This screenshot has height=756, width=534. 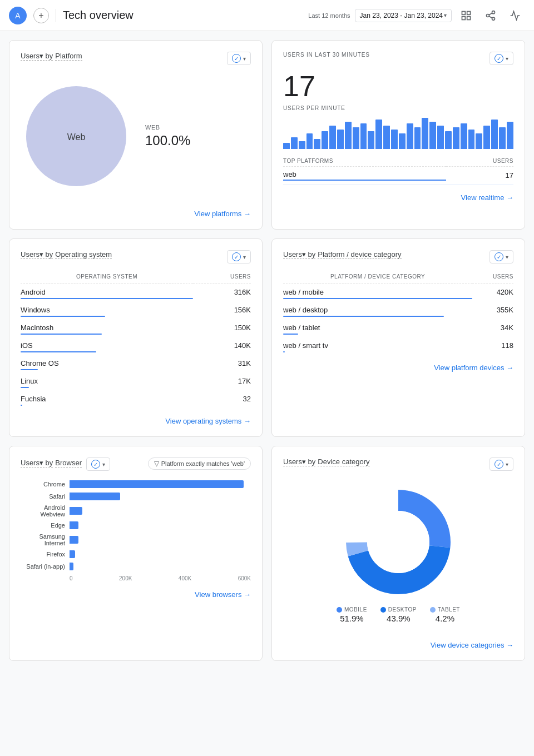 I want to click on device-title-prefix: Users▾ by, so click(x=299, y=462).